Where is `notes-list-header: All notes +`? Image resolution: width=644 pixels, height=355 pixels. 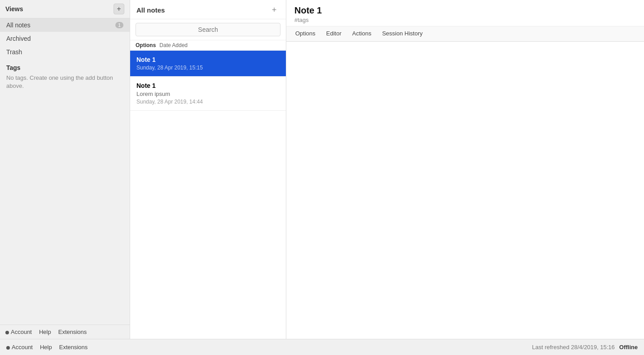 notes-list-header: All notes + is located at coordinates (208, 10).